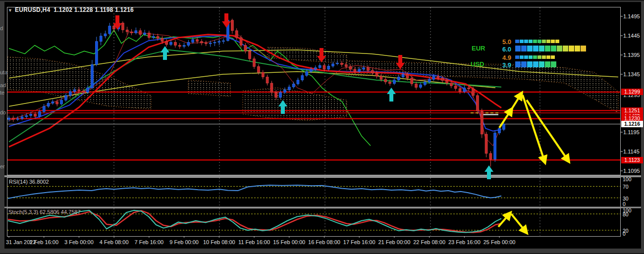 Image resolution: width=644 pixels, height=254 pixels. I want to click on sr-price-tag: 1.1123, so click(632, 160).